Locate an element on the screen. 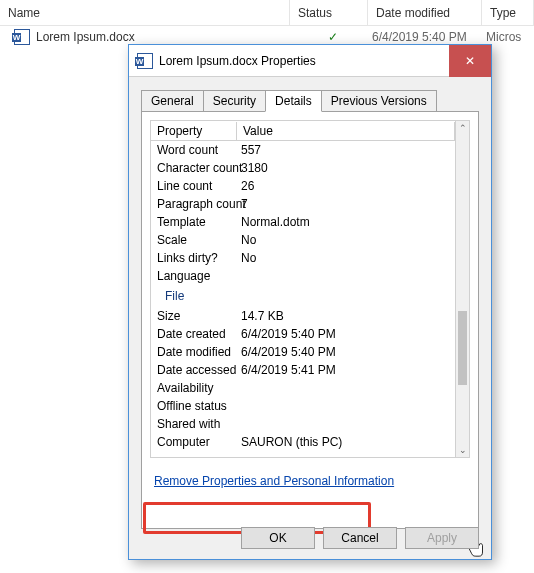  property-row: Line count26 is located at coordinates (303, 186).